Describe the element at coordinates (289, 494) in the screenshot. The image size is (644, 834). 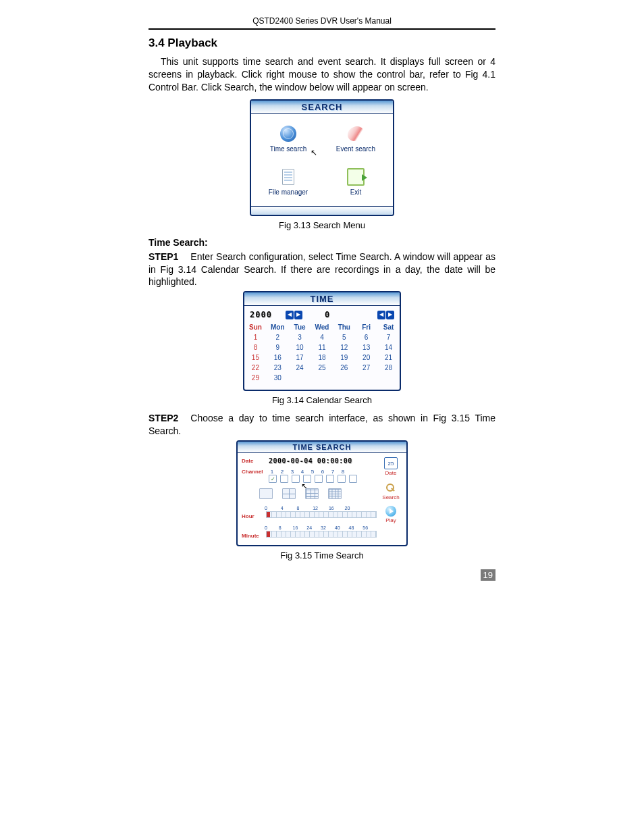
I see `view-4-button` at that location.